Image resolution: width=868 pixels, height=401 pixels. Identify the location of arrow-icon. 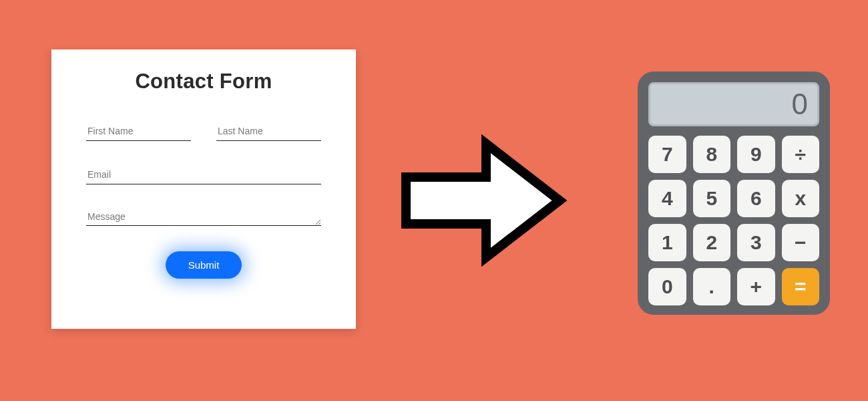
(483, 200).